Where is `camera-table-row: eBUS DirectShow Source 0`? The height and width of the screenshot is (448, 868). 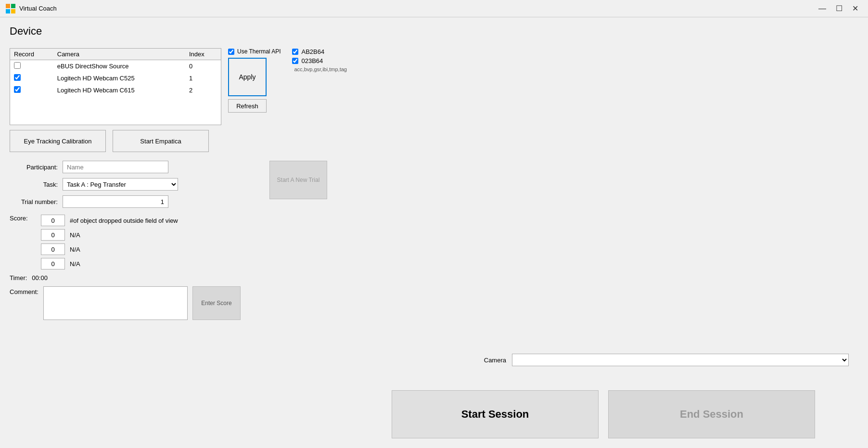
camera-table-row: eBUS DirectShow Source 0 is located at coordinates (115, 66).